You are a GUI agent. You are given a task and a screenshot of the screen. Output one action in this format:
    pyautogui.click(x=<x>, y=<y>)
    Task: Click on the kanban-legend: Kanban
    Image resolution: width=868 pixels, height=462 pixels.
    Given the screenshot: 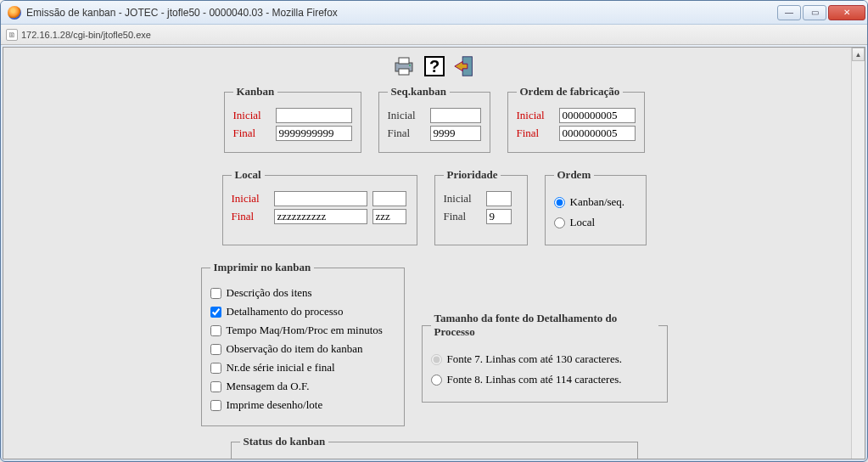 What is the action you would take?
    pyautogui.click(x=256, y=92)
    